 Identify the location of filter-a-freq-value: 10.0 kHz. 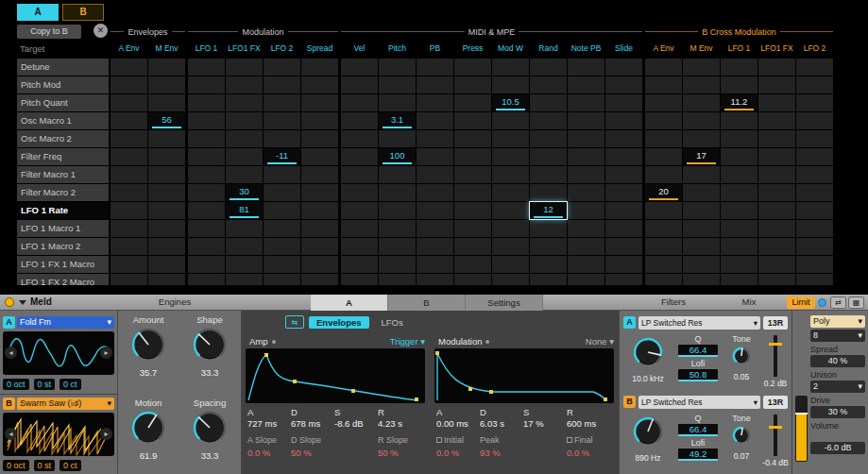
(648, 379).